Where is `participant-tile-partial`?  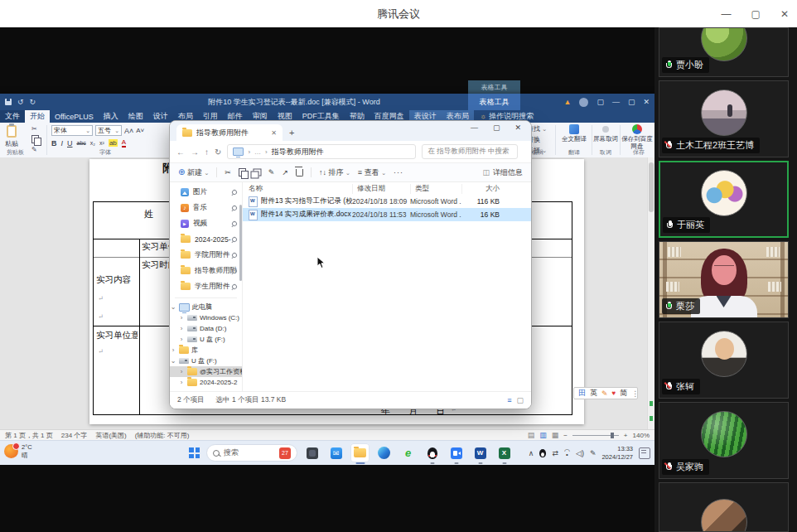
participant-tile-partial is located at coordinates (724, 507).